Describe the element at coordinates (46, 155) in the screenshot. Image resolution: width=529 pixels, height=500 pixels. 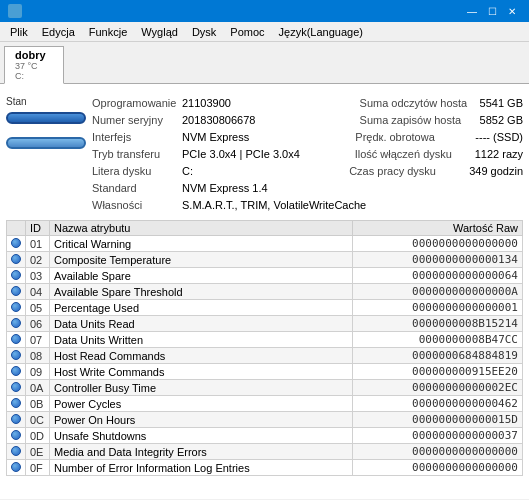
I see `left-panel: Stan` at that location.